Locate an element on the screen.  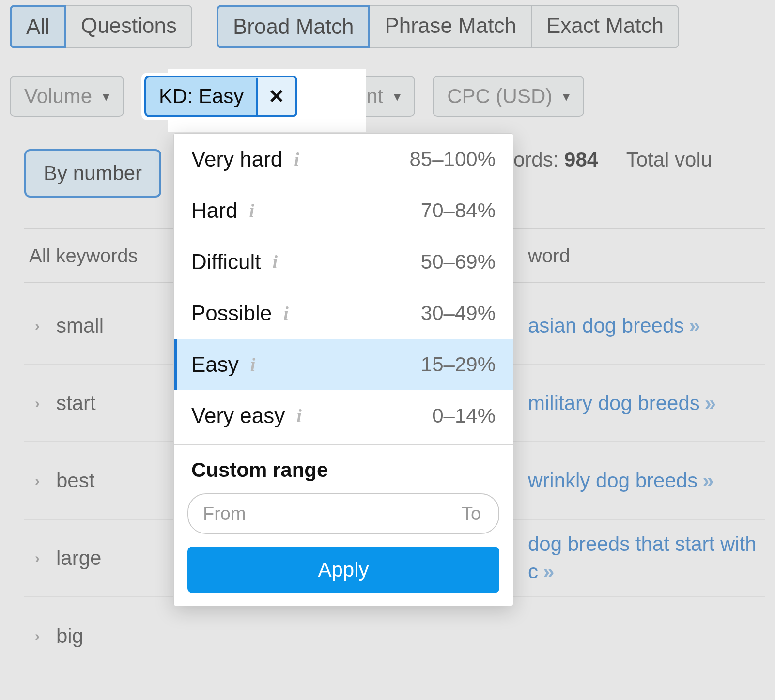
tab-broad-match: Broad Match is located at coordinates (294, 27).